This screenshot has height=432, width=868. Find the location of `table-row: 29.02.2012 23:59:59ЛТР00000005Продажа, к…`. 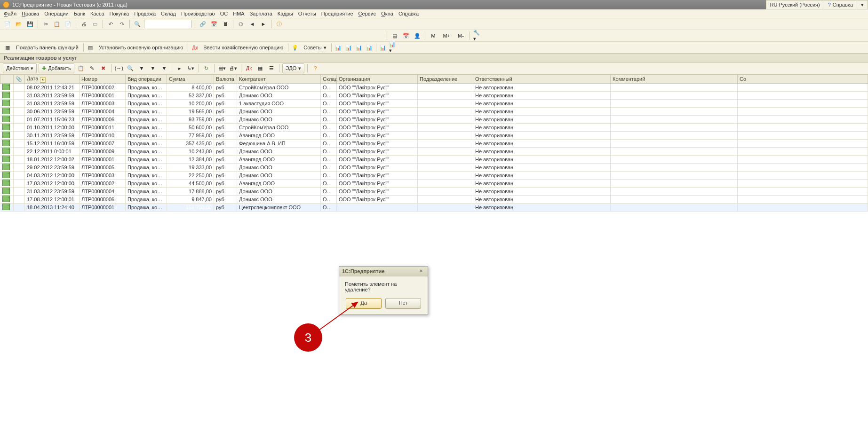

table-row: 29.02.2012 23:59:59ЛТР00000005Продажа, к… is located at coordinates (434, 167).